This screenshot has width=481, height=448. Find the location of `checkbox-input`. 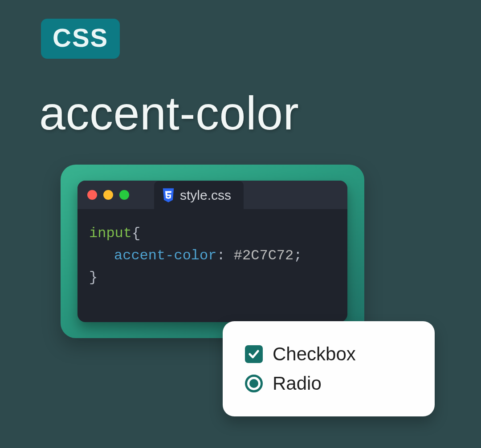

checkbox-input is located at coordinates (254, 354).